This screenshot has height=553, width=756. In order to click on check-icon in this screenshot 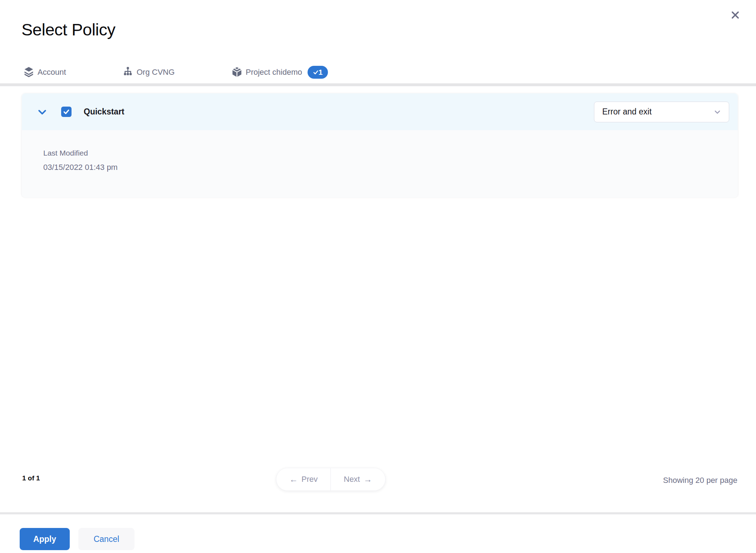, I will do `click(67, 112)`.